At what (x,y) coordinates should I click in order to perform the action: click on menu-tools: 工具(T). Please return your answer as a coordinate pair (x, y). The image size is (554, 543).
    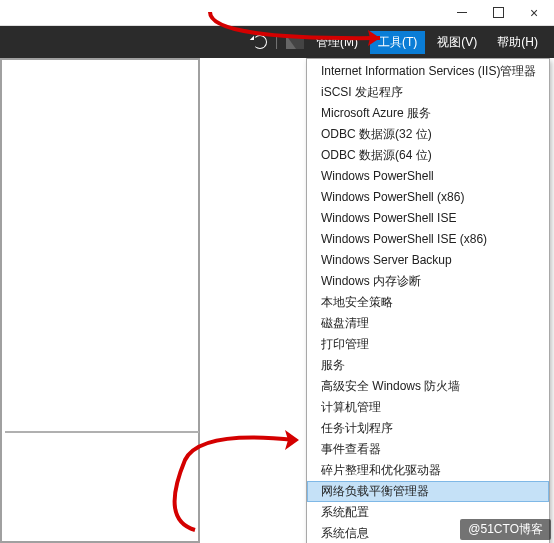
    Looking at the image, I should click on (398, 42).